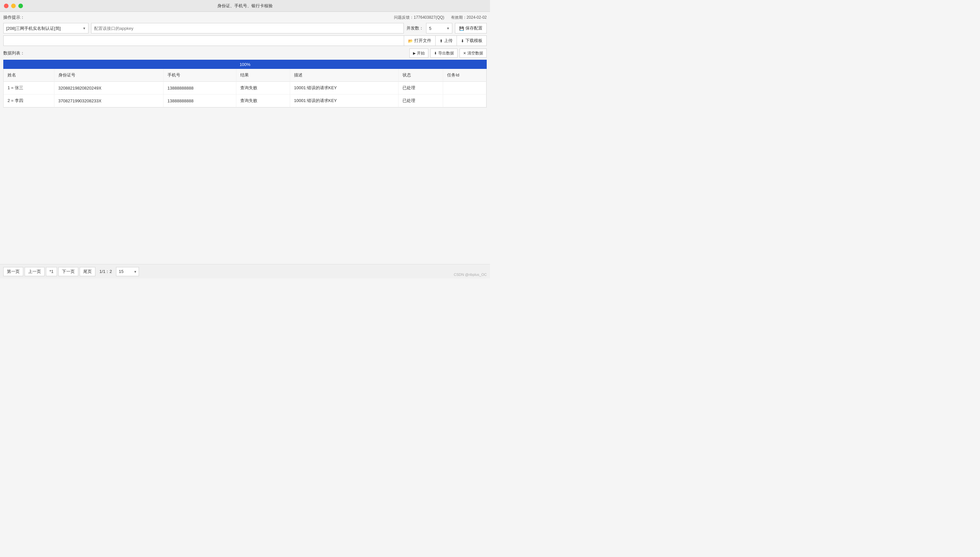 Image resolution: width=980 pixels, height=557 pixels. I want to click on star-button: *1, so click(51, 272).